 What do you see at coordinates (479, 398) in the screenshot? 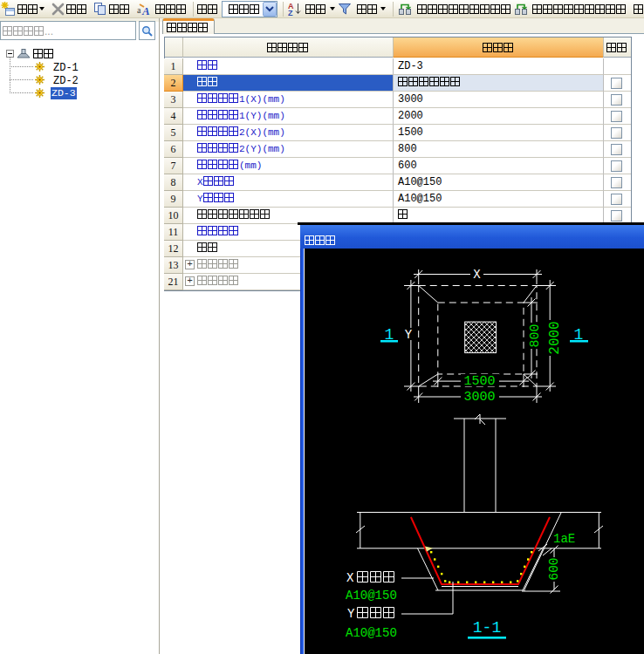
I see `svg-text: 3000` at bounding box center [479, 398].